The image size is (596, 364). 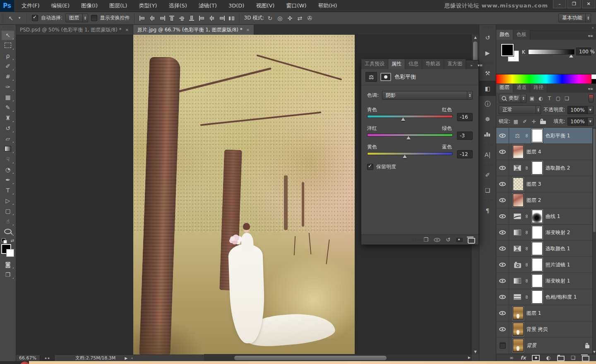 What do you see at coordinates (162, 18) in the screenshot?
I see `align-right-icon` at bounding box center [162, 18].